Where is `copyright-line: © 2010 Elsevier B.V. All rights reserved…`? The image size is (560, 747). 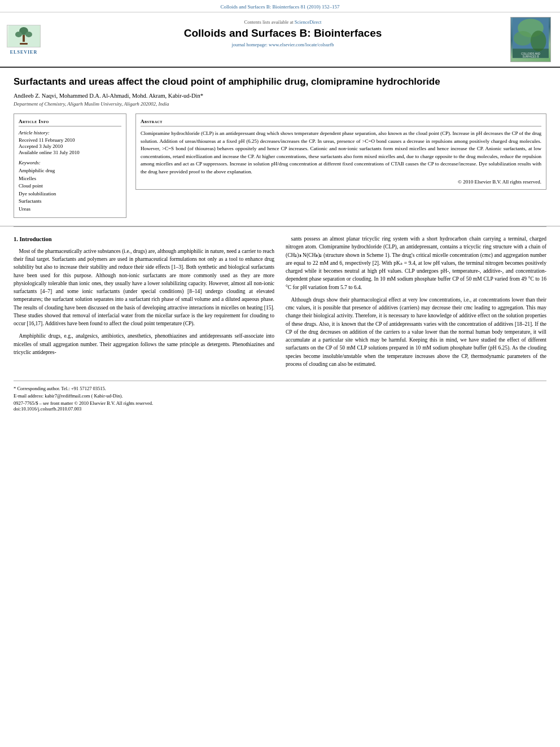
copyright-line: © 2010 Elsevier B.V. All rights reserved… is located at coordinates (341, 182).